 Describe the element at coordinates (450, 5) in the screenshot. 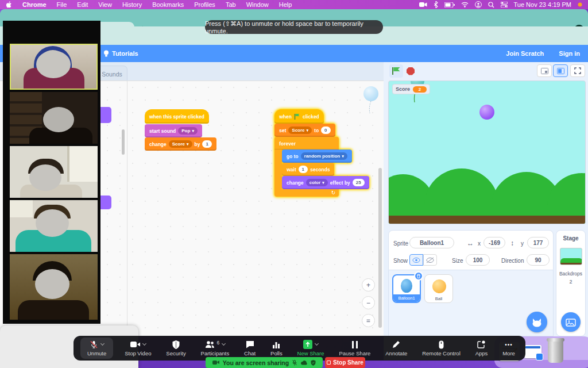

I see `battery-icon` at that location.